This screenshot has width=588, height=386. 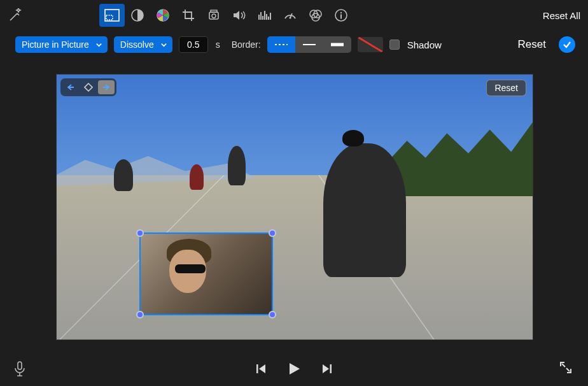 I want to click on noise-reduction-icon, so click(x=265, y=15).